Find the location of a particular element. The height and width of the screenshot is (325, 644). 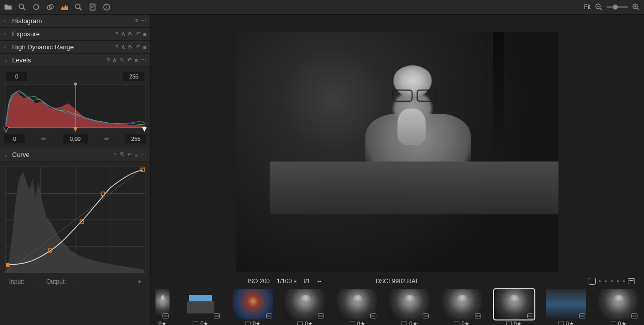

folder-icon is located at coordinates (8, 7).